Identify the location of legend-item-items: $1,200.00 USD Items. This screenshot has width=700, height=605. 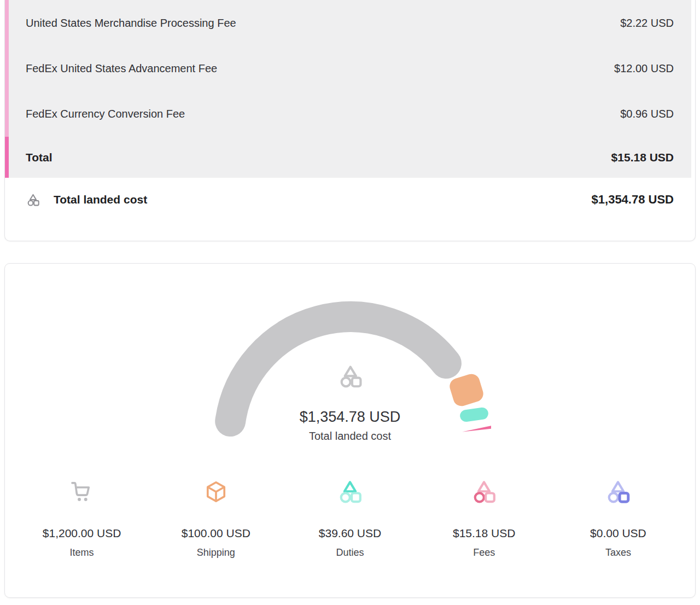
(82, 519).